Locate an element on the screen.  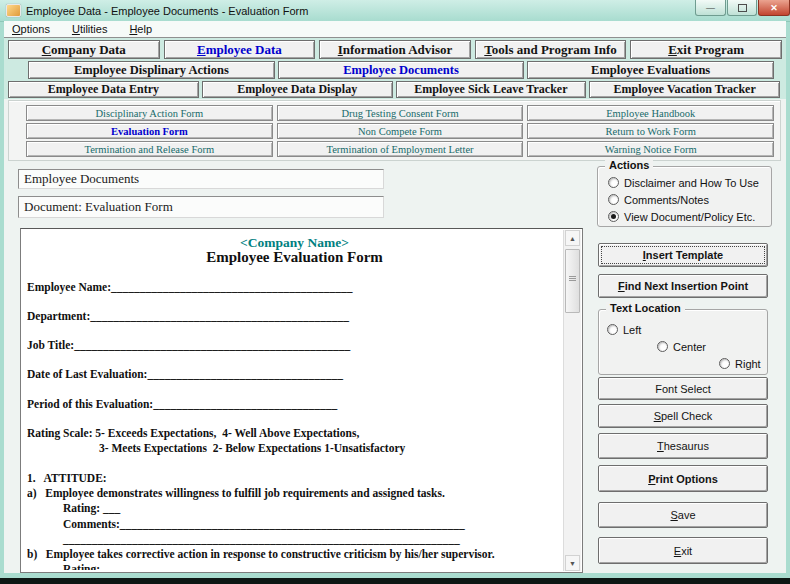
minimize-button: — is located at coordinates (710, 8).